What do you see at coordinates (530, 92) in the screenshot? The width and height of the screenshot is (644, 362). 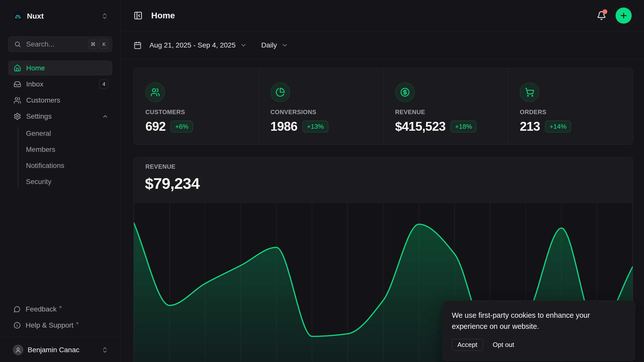 I see `shopping-cart-icon` at bounding box center [530, 92].